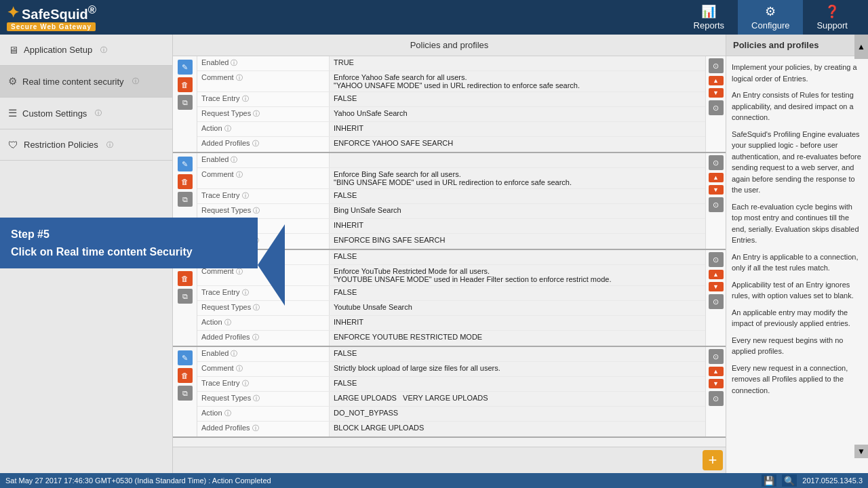 The width and height of the screenshot is (868, 488). What do you see at coordinates (185, 358) in the screenshot?
I see `entry-4-edit-button: ✎` at bounding box center [185, 358].